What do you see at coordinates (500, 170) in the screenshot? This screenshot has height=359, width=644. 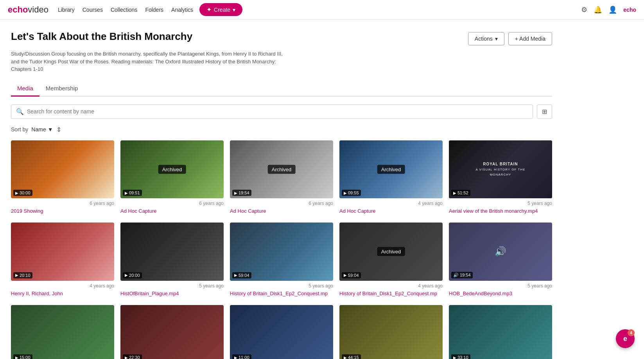 I see `thumbnail: ROYAL BRITAINA VISUAL HISTORY OF THE MON…` at bounding box center [500, 170].